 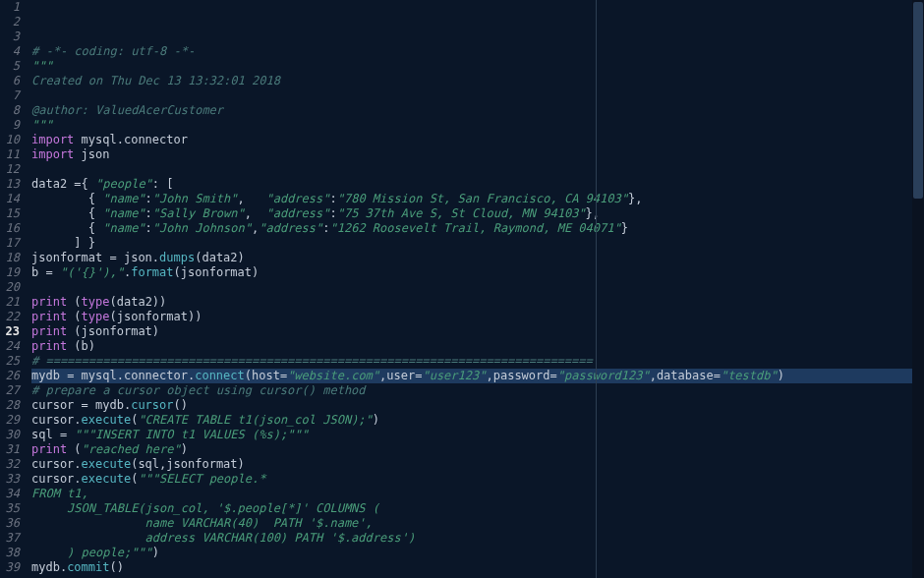 I want to click on code-line: Created on Thu Dec 13 13:32:01 2018, so click(x=478, y=81).